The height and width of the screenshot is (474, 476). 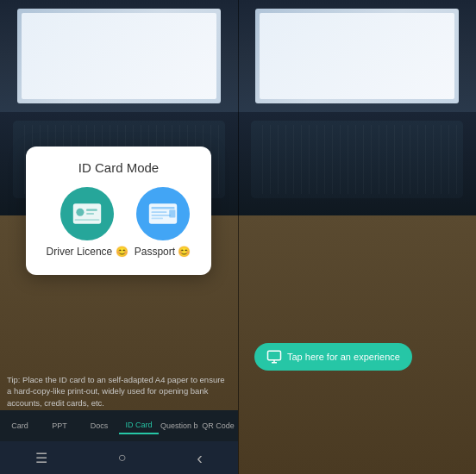 What do you see at coordinates (88, 252) in the screenshot?
I see `driver-licence-label: Driver Licence 😊` at bounding box center [88, 252].